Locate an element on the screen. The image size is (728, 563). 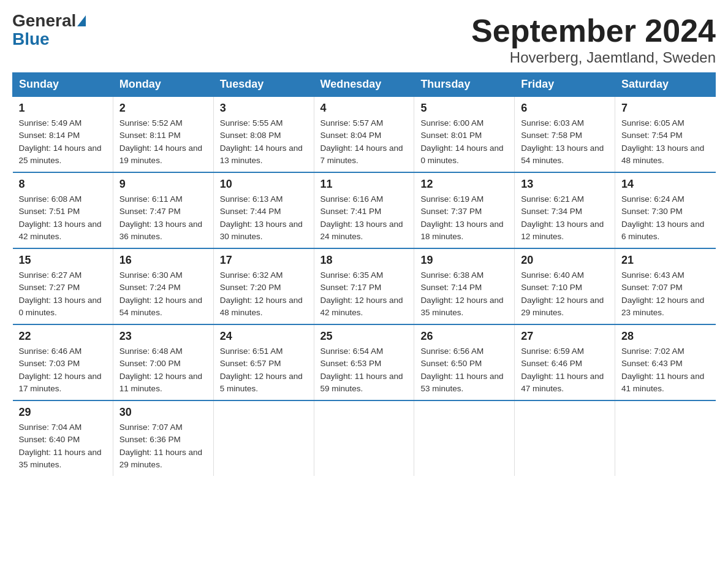
day-number: 28 is located at coordinates (665, 336).